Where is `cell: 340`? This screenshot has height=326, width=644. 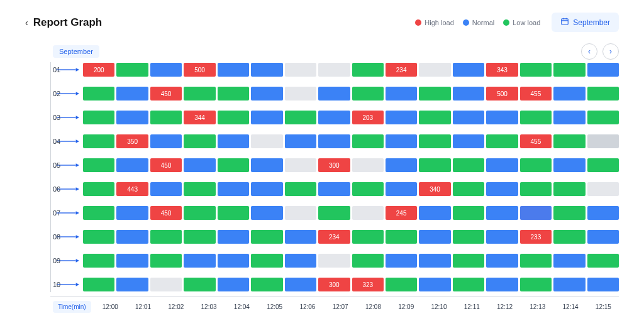 cell: 340 is located at coordinates (435, 189).